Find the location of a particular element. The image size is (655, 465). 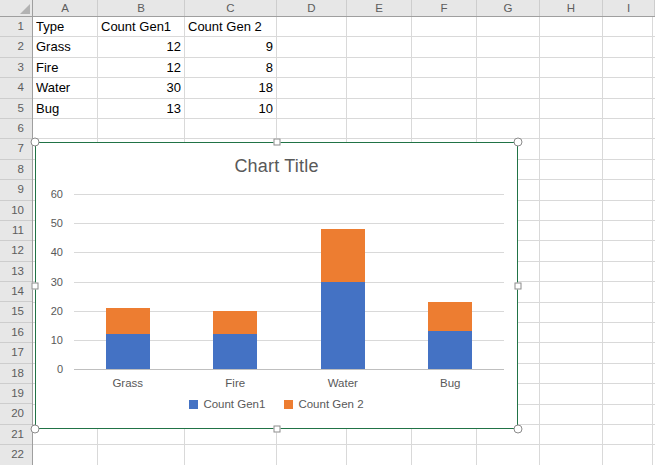

chart-resize-handle-top-right is located at coordinates (518, 142).